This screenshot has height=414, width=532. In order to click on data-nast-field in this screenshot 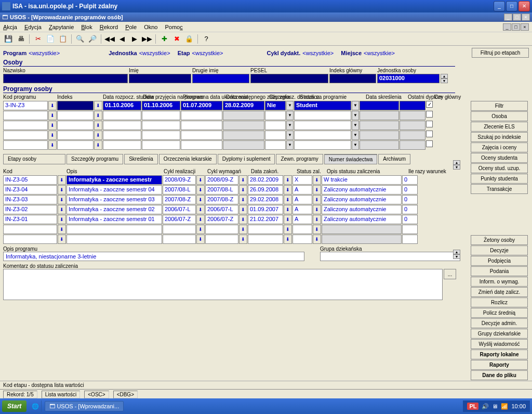, I will do `click(244, 145)`.